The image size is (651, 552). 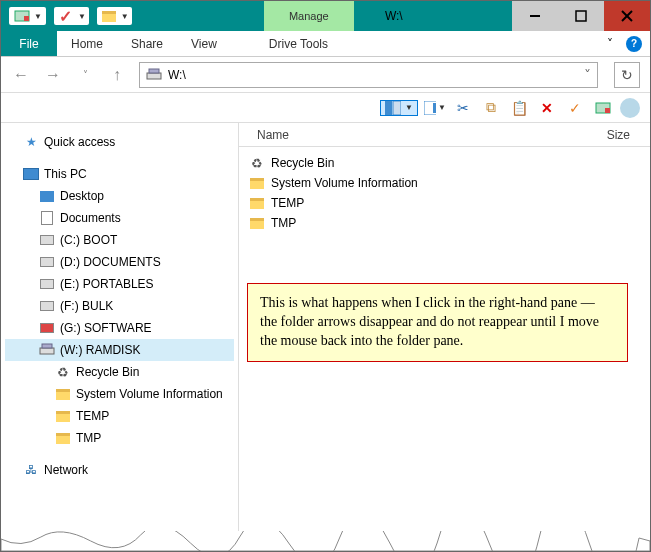 What do you see at coordinates (581, 16) in the screenshot?
I see `window-buttons` at bounding box center [581, 16].